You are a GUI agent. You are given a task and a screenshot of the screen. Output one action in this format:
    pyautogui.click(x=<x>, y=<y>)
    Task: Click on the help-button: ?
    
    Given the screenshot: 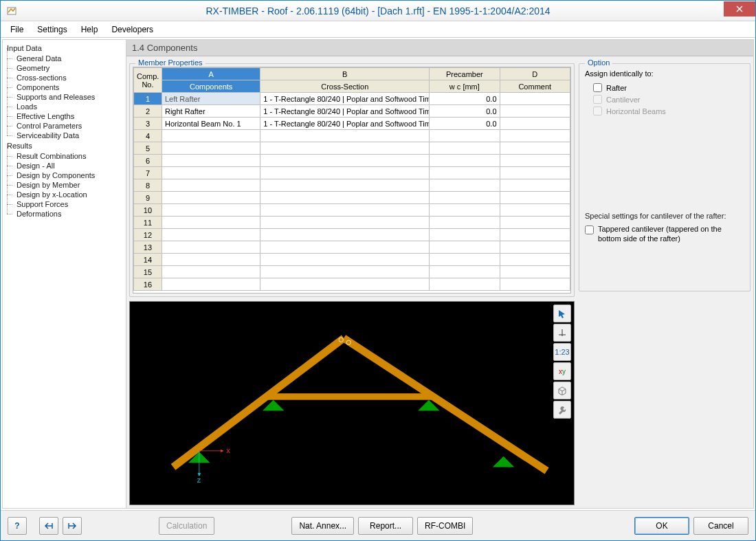 What is the action you would take?
    pyautogui.click(x=17, y=526)
    